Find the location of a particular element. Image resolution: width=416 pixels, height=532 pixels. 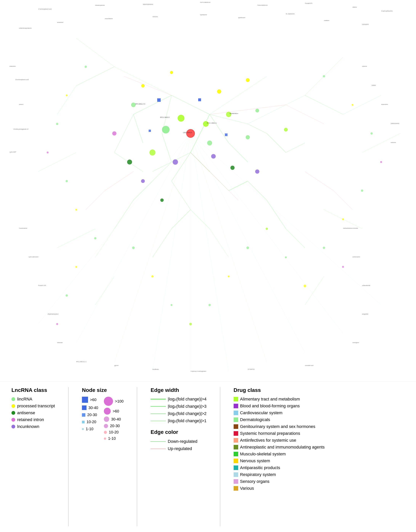

drug-antineoplastic: Antineoplastic and immunomodulating agen… is located at coordinates (279, 447).